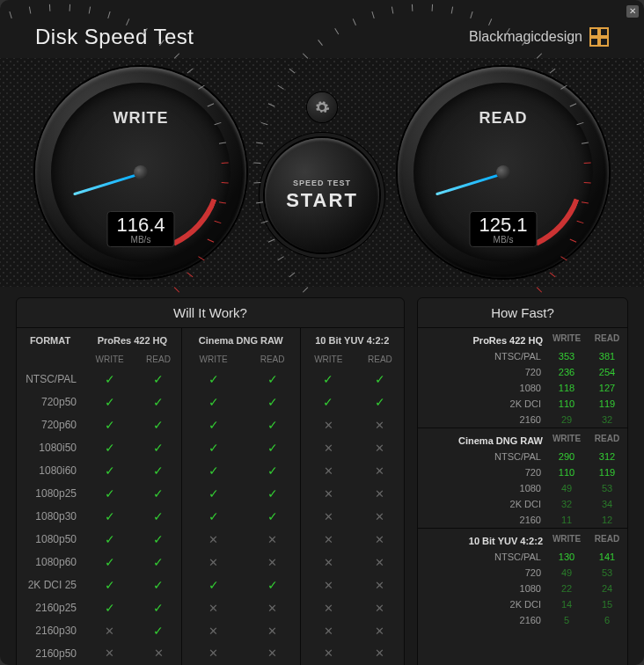 The image size is (644, 665). I want to click on row-label: 1080p50, so click(50, 539).